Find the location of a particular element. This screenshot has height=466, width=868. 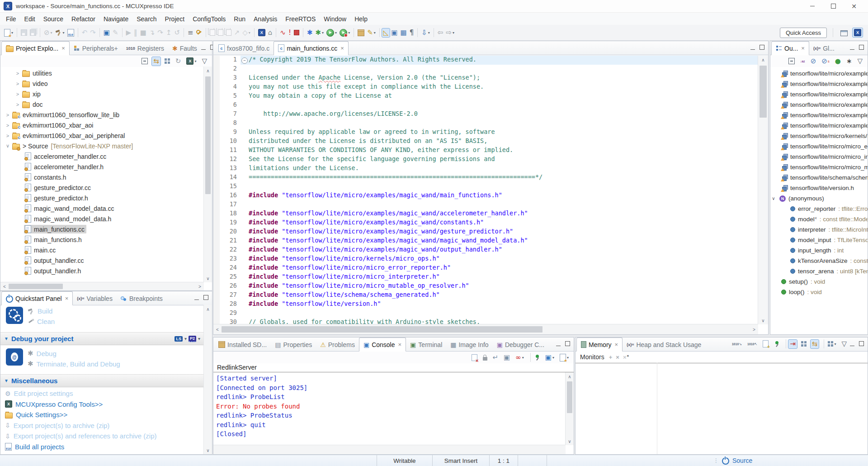

link-with-debug-icon: ⇥ is located at coordinates (793, 344).